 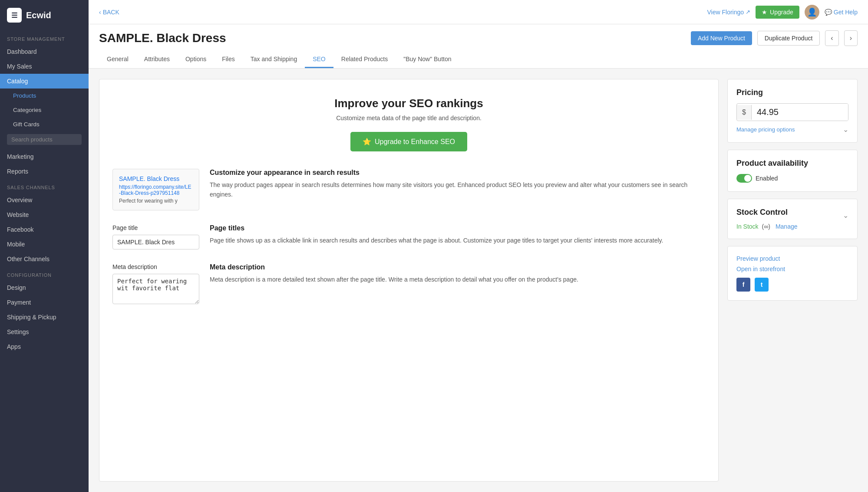 What do you see at coordinates (20, 200) in the screenshot?
I see `sidebar-item-label: Overview` at bounding box center [20, 200].